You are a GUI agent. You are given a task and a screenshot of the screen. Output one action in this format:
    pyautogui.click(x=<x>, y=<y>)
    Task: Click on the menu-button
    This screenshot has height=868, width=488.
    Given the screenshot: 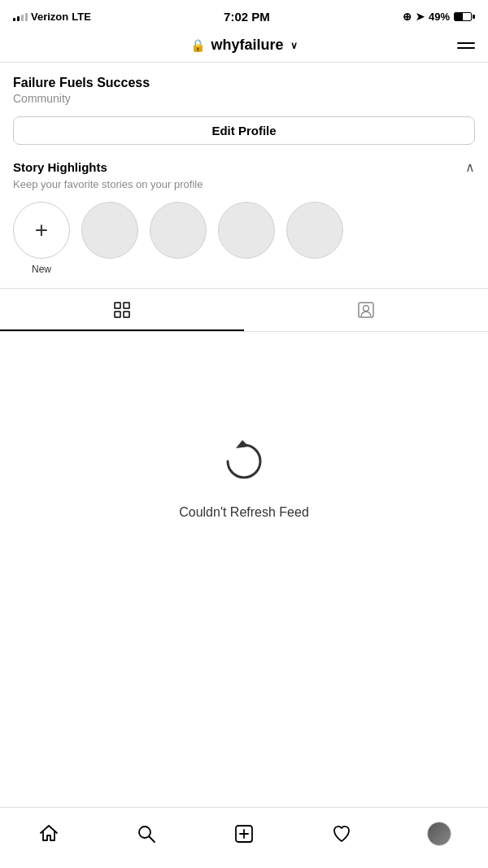 What is the action you would take?
    pyautogui.click(x=466, y=46)
    